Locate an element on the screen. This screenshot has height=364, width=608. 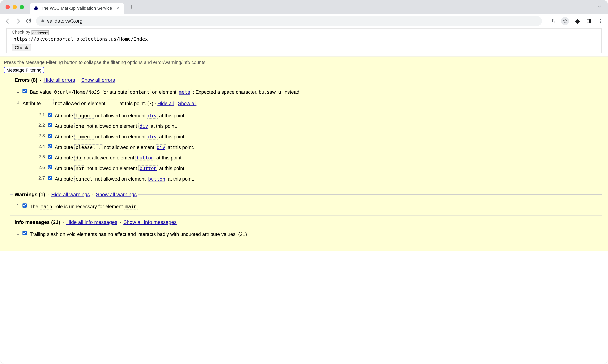
info-legend-label: Info messages is located at coordinates (32, 222).